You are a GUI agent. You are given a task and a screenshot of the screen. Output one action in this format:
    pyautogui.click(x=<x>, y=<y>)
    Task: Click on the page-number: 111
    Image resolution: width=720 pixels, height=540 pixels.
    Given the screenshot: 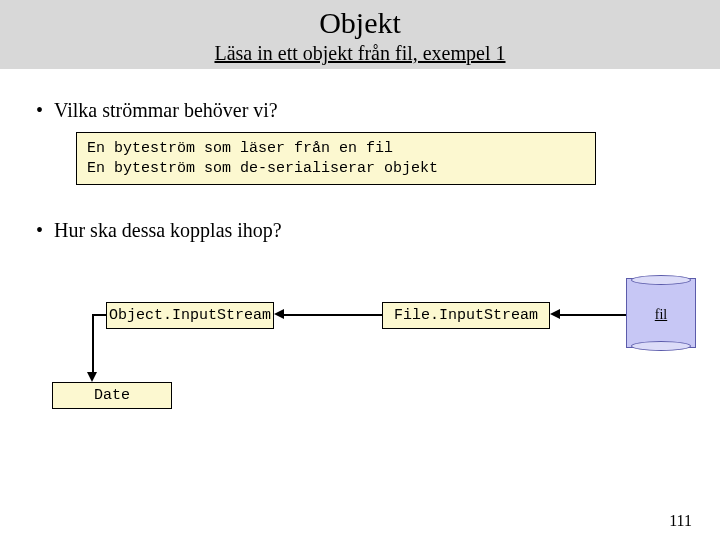 What is the action you would take?
    pyautogui.click(x=680, y=521)
    